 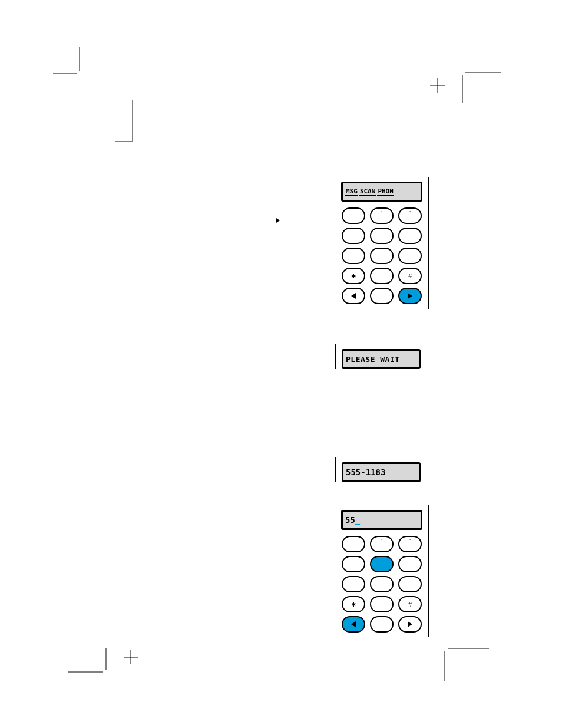 What do you see at coordinates (382, 564) in the screenshot?
I see `key-5-highlighted` at bounding box center [382, 564].